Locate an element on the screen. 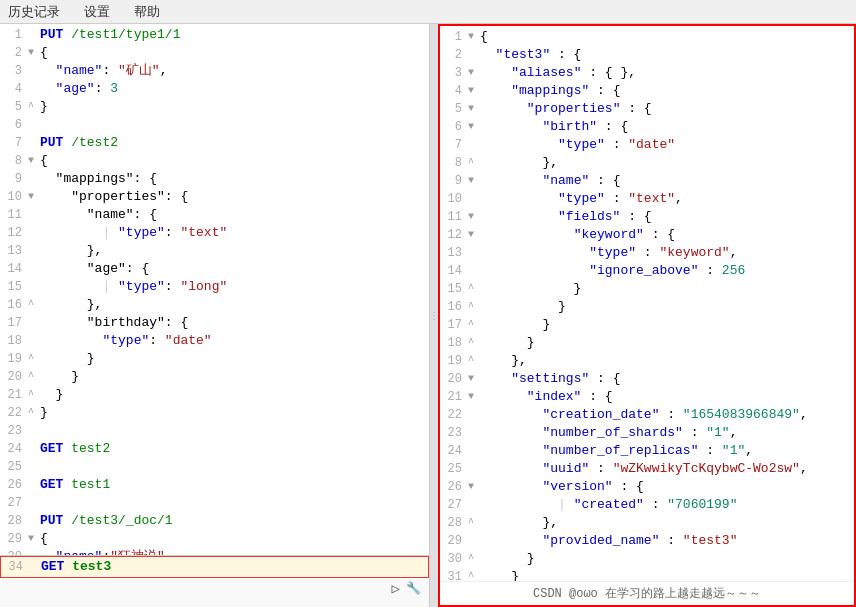 This screenshot has height=607, width=856. line-number: 1 is located at coordinates (14, 35).